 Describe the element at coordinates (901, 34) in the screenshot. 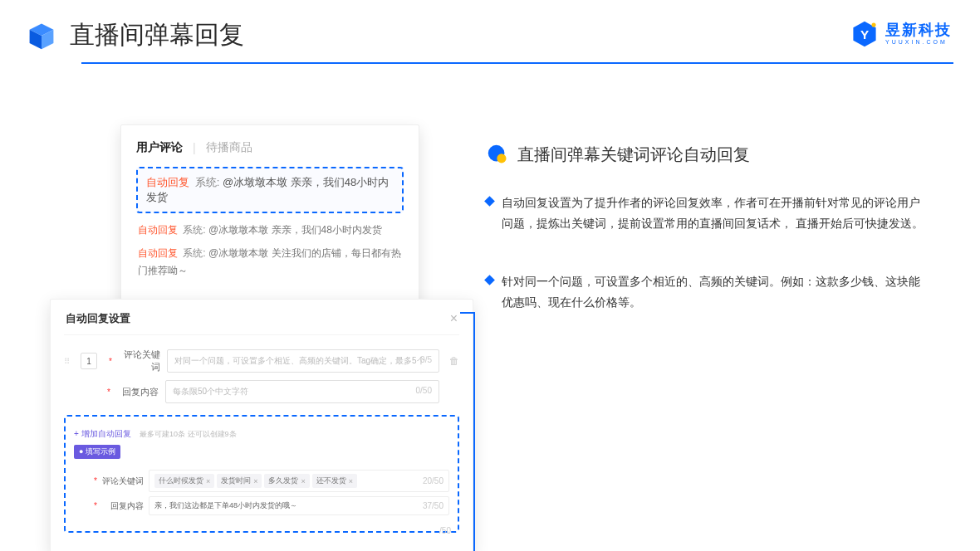

I see `brand-logo: Y 昱新科技 YUUXIN.COM` at that location.